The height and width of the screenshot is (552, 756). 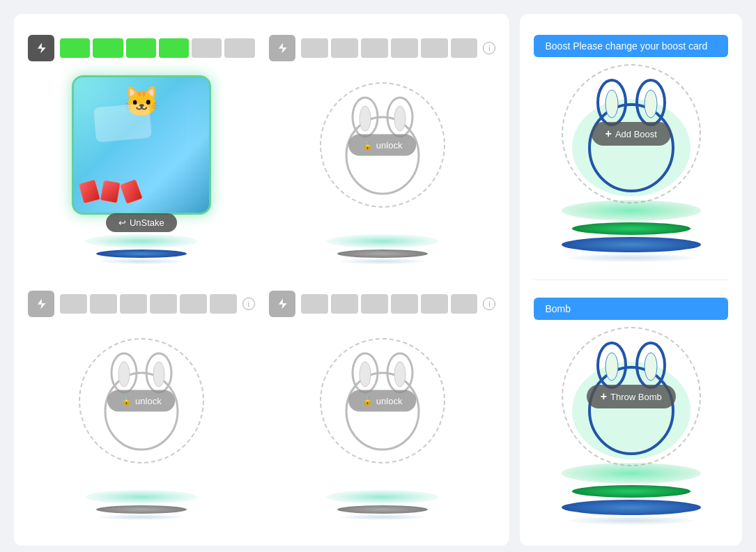 What do you see at coordinates (141, 304) in the screenshot?
I see `slot-header-3: i` at bounding box center [141, 304].